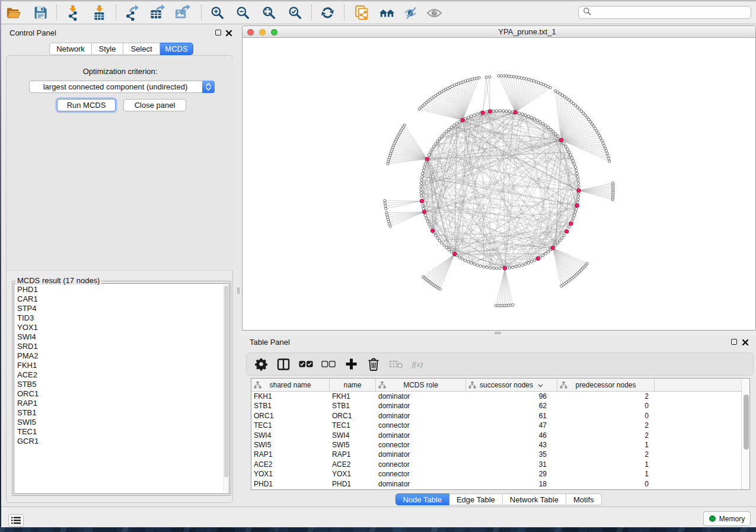 This screenshot has height=532, width=756. What do you see at coordinates (261, 364) in the screenshot?
I see `gear-button` at bounding box center [261, 364].